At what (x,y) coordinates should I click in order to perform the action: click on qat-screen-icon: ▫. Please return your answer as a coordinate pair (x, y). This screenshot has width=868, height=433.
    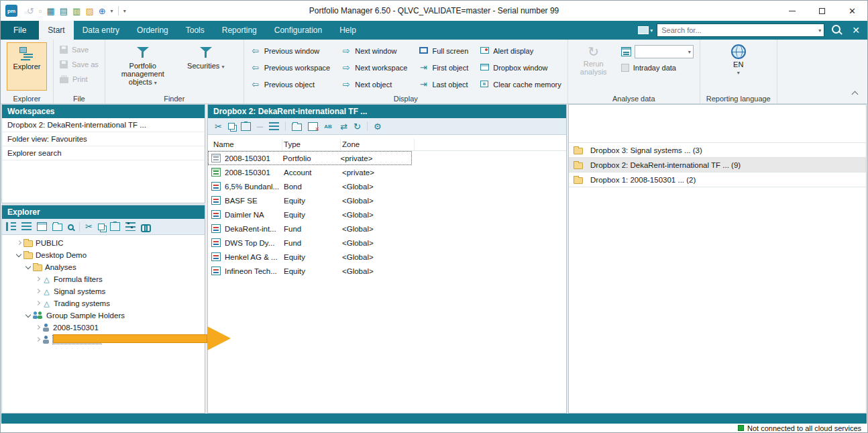
    Looking at the image, I should click on (40, 11).